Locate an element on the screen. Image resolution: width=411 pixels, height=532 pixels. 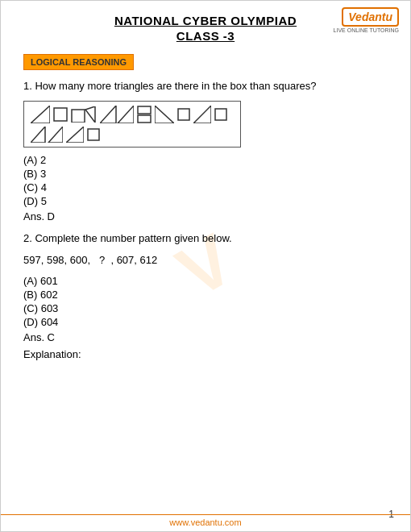
q2-option-d: (D) 604 is located at coordinates (206, 322).